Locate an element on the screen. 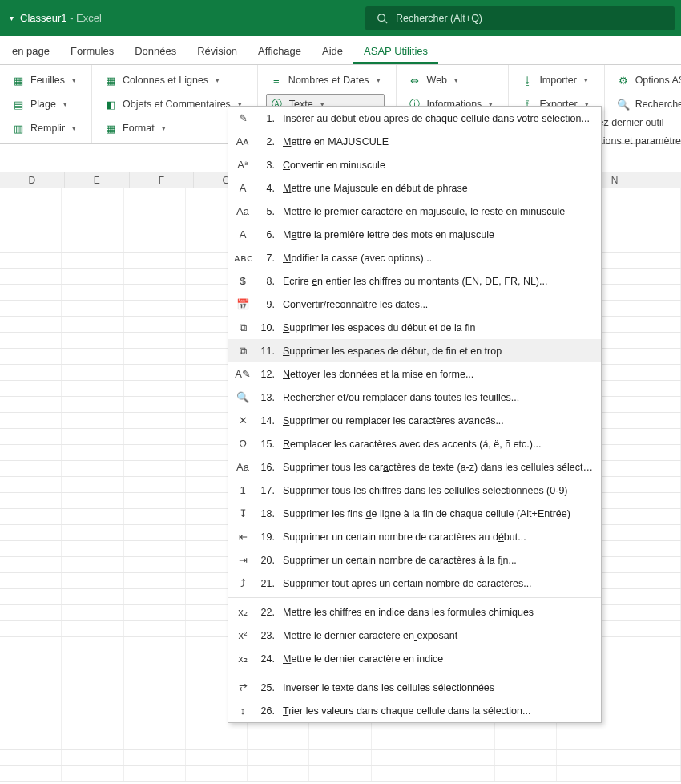 Image resolution: width=681 pixels, height=784 pixels. menu-item-label: Supprimer tous les caractères de texte (… is located at coordinates (437, 467).